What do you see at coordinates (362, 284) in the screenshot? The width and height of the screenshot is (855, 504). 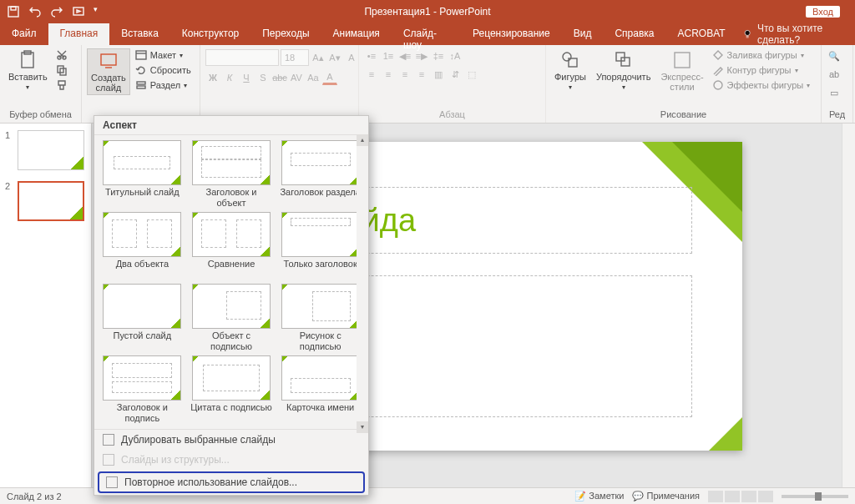 I see `popup-scrollbar: ▴▾` at bounding box center [362, 284].